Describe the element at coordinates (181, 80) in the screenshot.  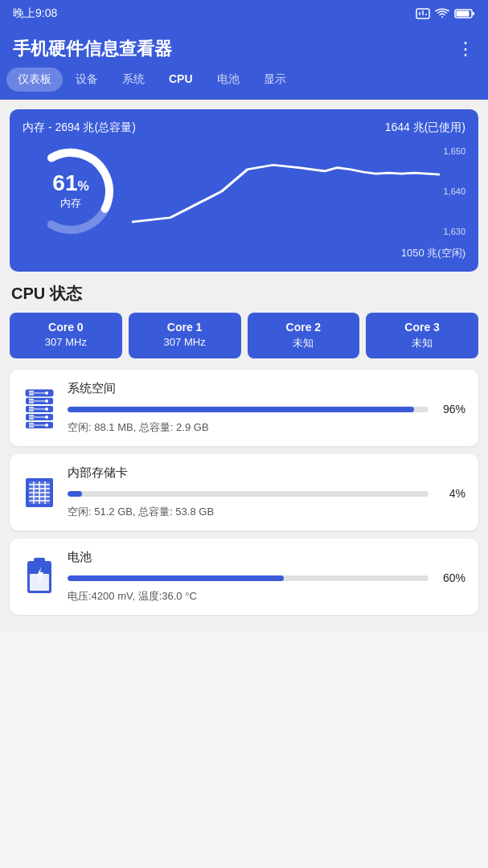
I see `tab-cpu: CPU` at that location.